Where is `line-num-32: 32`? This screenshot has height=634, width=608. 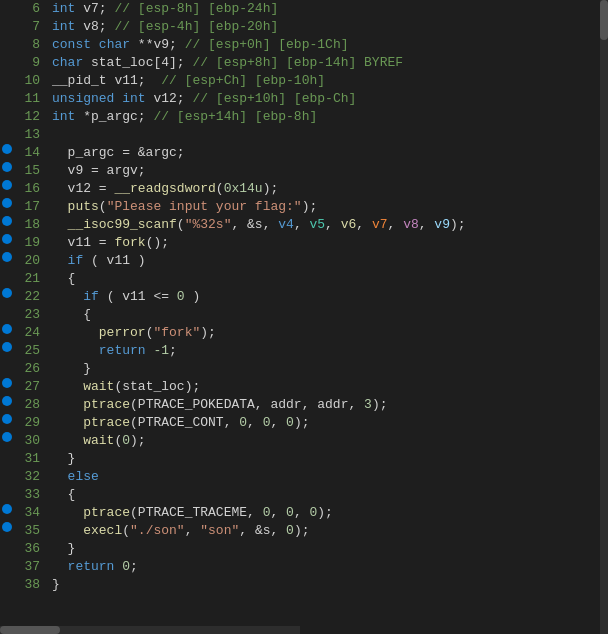
line-num-32: 32 is located at coordinates (31, 477).